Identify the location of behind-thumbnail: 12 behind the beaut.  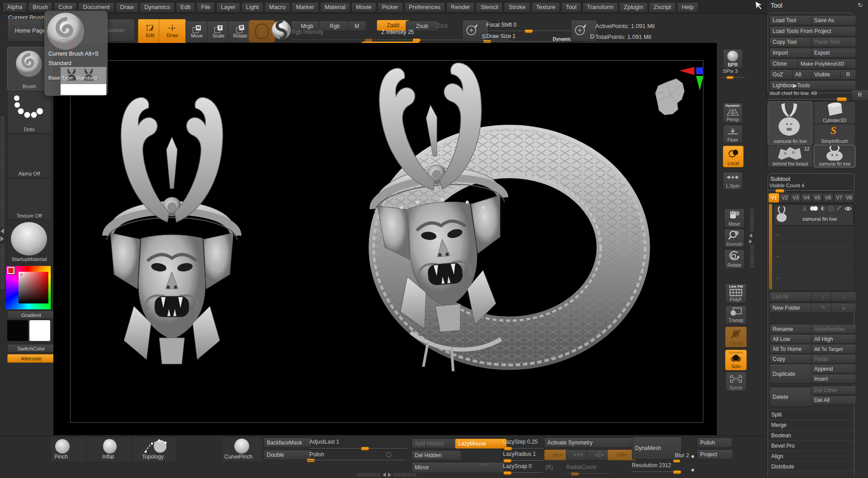
(790, 156).